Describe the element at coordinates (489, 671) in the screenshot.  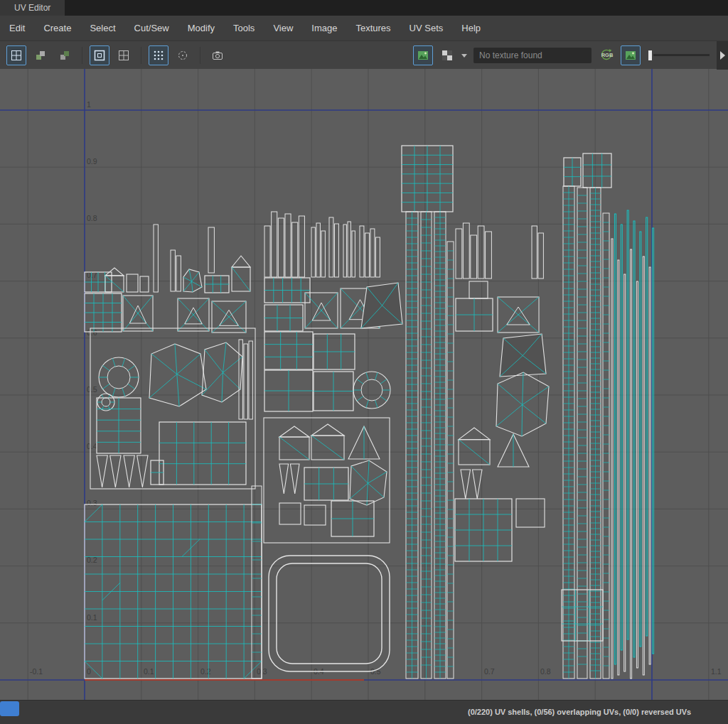
I see `svg-text: 0.7` at that location.